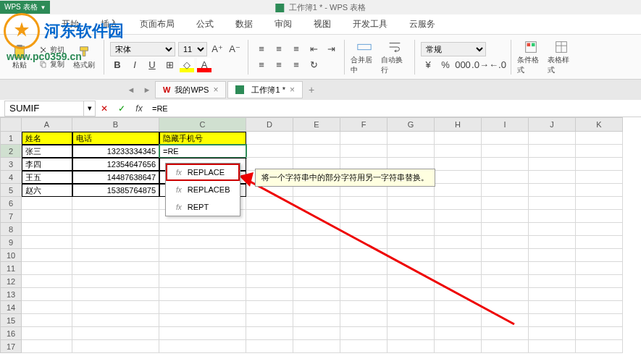  What do you see at coordinates (463, 65) in the screenshot?
I see `comma-button: 000` at bounding box center [463, 65].